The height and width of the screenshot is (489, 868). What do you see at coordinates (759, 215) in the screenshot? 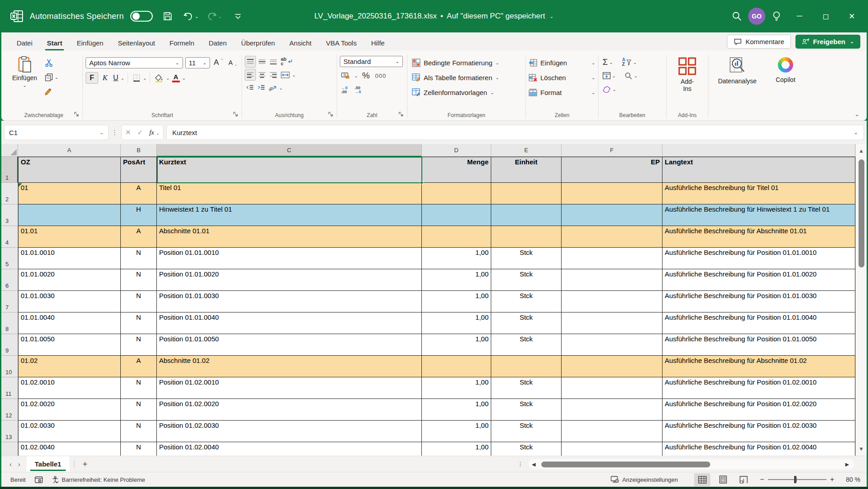
I see `cell: Ausführliche Beschreibung für Hinweistex…` at bounding box center [759, 215].